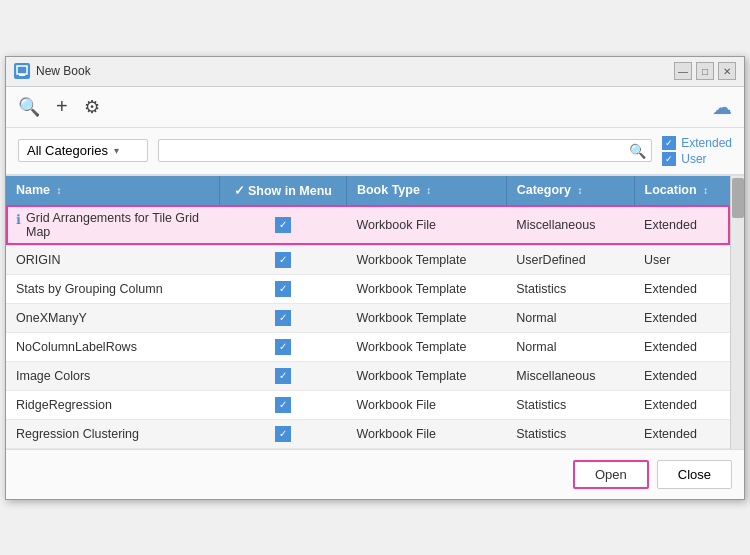 The width and height of the screenshot is (750, 555). What do you see at coordinates (118, 225) in the screenshot?
I see `row-name: Grid Arrangements for Tile Grid Map` at bounding box center [118, 225].